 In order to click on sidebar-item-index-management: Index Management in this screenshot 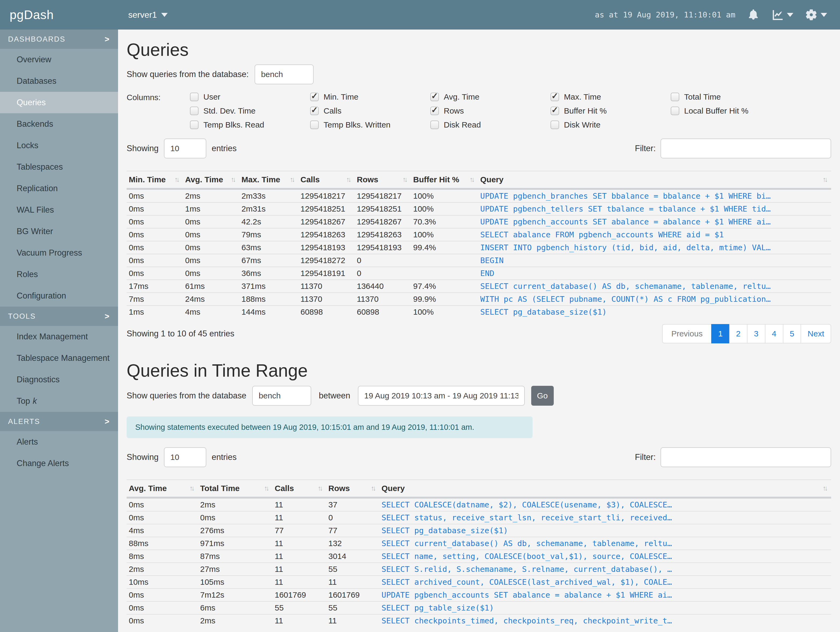, I will do `click(59, 337)`.